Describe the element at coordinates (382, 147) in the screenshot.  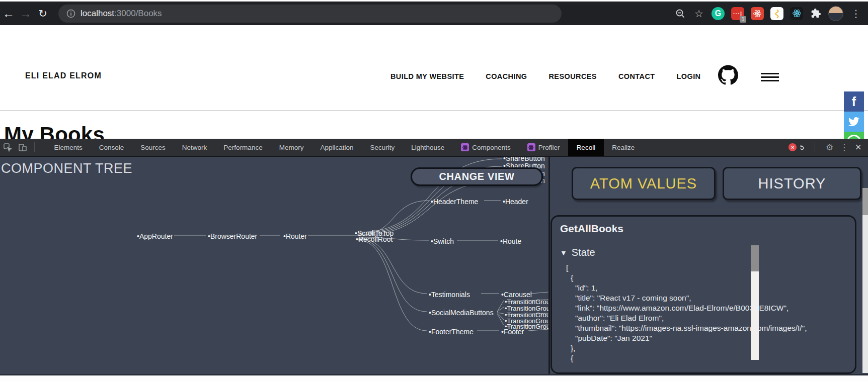
I see `tab-security: Security` at that location.